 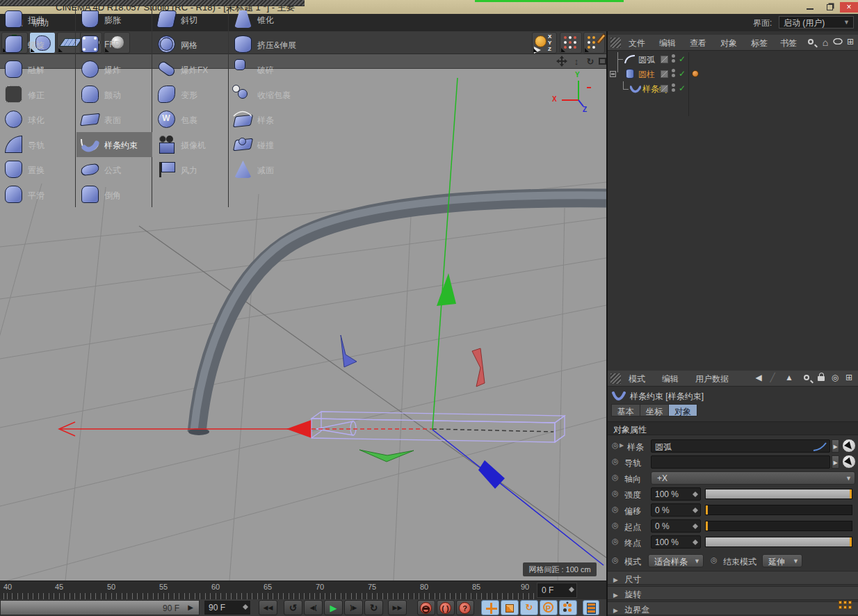 I want to click on close-button: ×, so click(x=849, y=7).